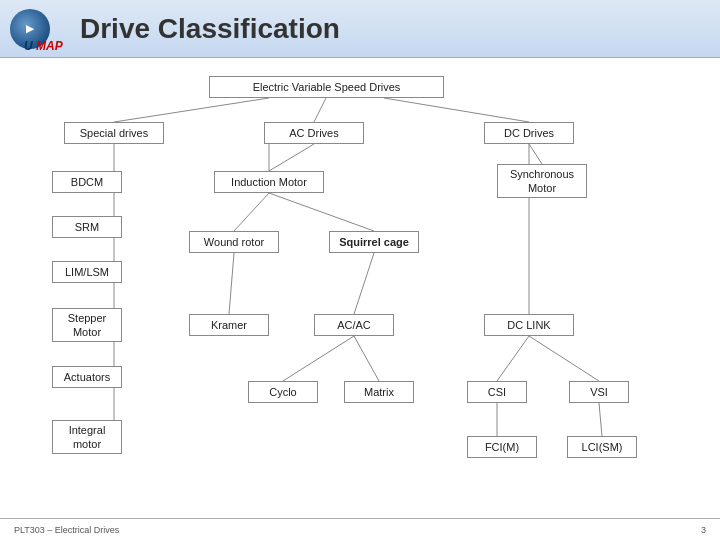  Describe the element at coordinates (360, 29) in the screenshot. I see `header: ▶ U MAP Drive Classification` at that location.